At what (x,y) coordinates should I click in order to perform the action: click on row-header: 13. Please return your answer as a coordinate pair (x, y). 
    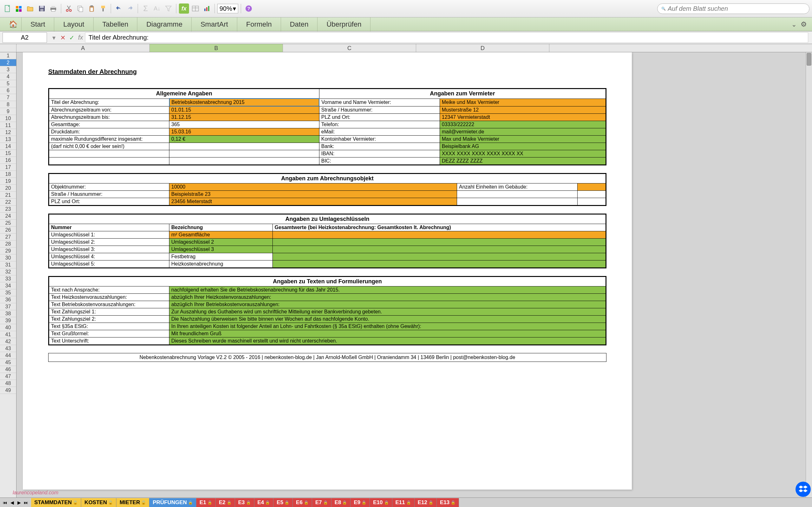
    Looking at the image, I should click on (8, 139).